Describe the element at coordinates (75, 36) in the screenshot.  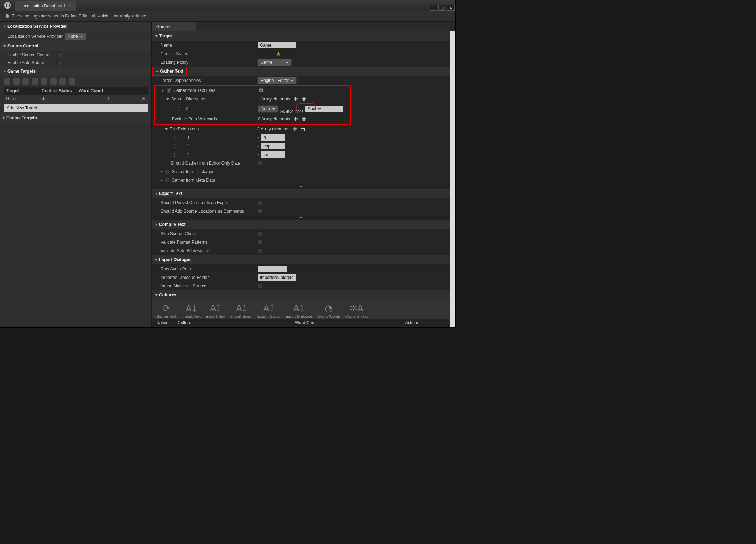
I see `dropdown-loc-service-provider: None` at that location.